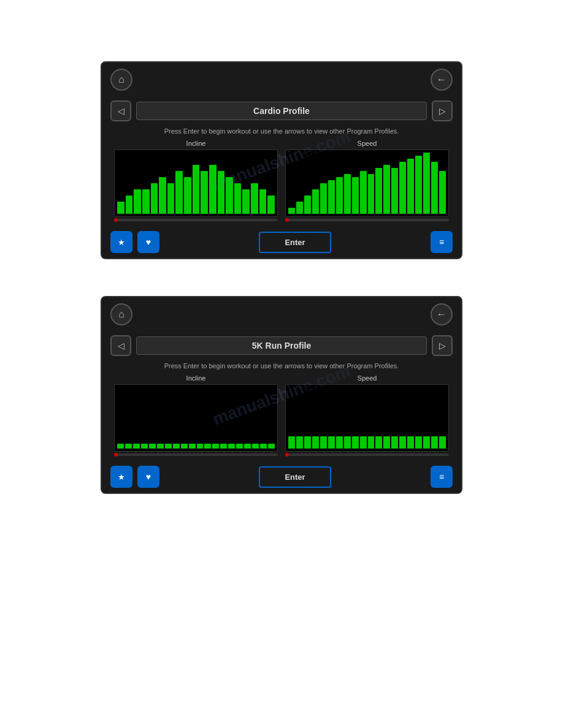 This screenshot has width=563, height=728. I want to click on prev-icon-2: ◁, so click(121, 346).